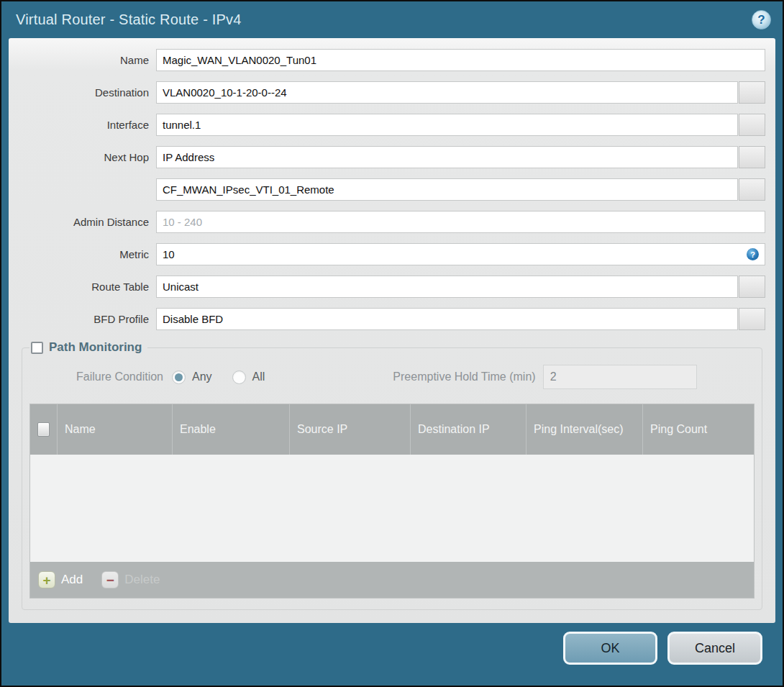 This screenshot has height=687, width=784. What do you see at coordinates (60, 580) in the screenshot?
I see `add-button: + Add` at bounding box center [60, 580].